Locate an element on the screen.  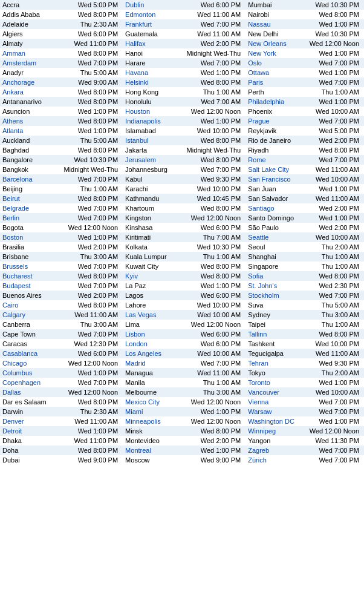
city-link: Ankara is located at coordinates (13, 92).